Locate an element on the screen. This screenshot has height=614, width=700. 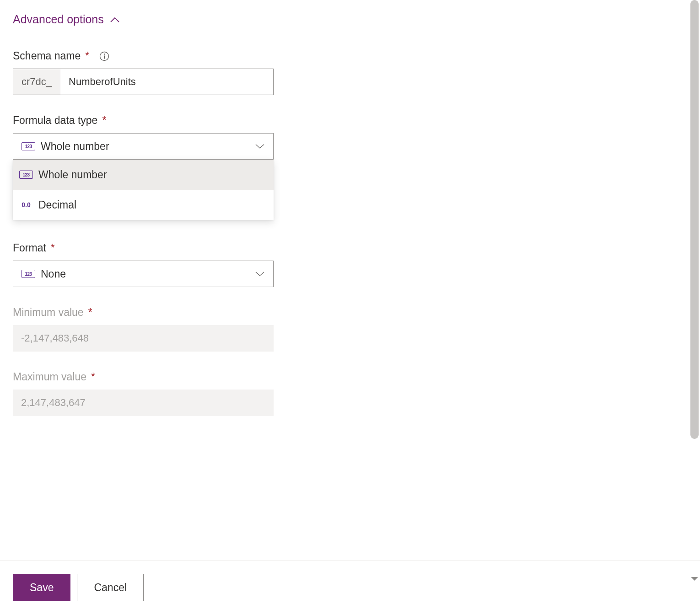
minimum-value-field: Minimum value * is located at coordinates (350, 329).